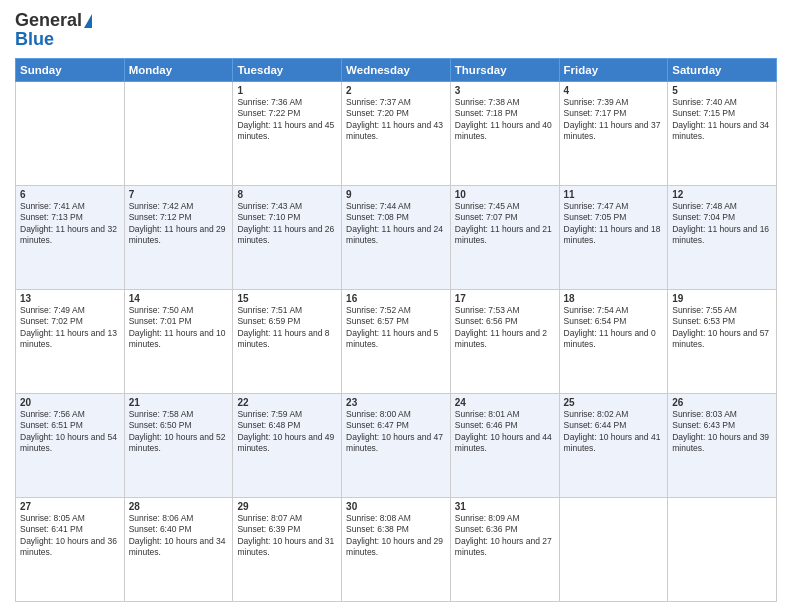 This screenshot has width=792, height=612. Describe the element at coordinates (70, 238) in the screenshot. I see `calendar-cell: 6Sunrise: 7:41 AMSunset: 7:13 PMDaylight…` at that location.